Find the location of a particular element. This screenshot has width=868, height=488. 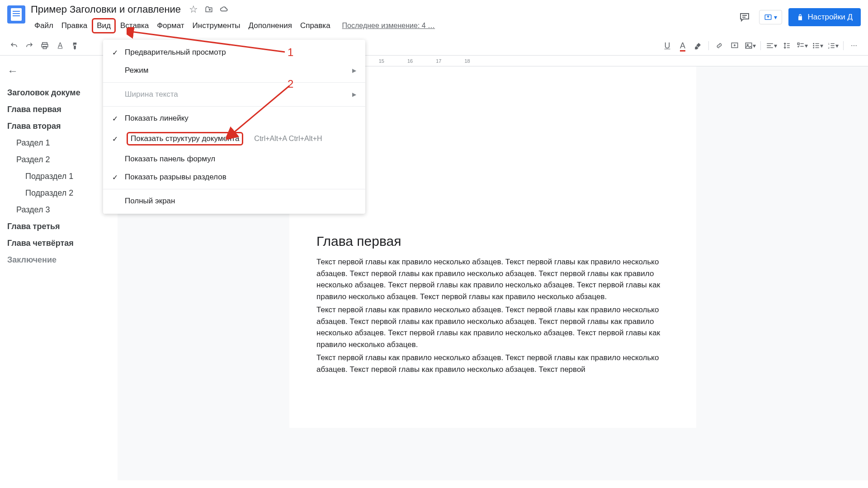

title-area: Пример Заголовки и оглавление ☆ Файл Пра… is located at coordinates (381, 19).